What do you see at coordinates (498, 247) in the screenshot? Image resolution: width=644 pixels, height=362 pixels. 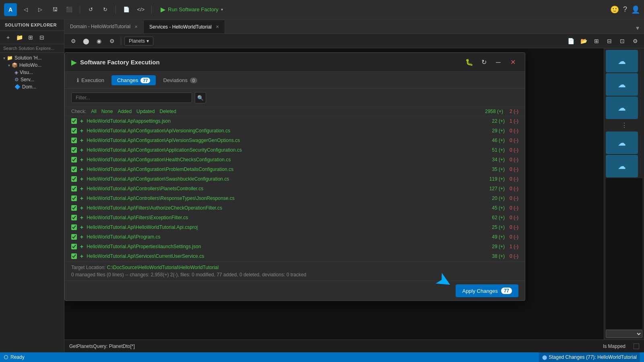 I see `file-plus-stat: 29 (+)` at bounding box center [498, 247].